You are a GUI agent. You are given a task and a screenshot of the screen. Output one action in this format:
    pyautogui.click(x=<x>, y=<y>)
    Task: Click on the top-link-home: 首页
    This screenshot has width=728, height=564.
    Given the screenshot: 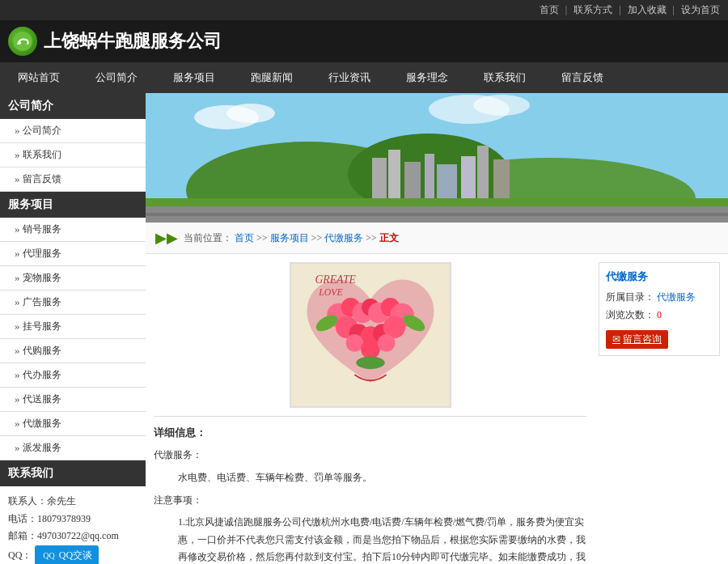 What is the action you would take?
    pyautogui.click(x=549, y=10)
    